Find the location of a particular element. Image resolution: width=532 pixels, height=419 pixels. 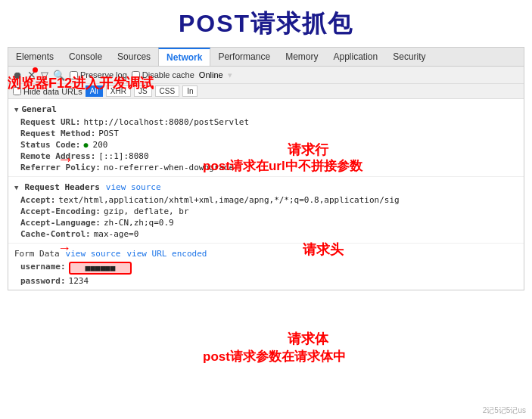

clear-icon: ✕ is located at coordinates (32, 75).